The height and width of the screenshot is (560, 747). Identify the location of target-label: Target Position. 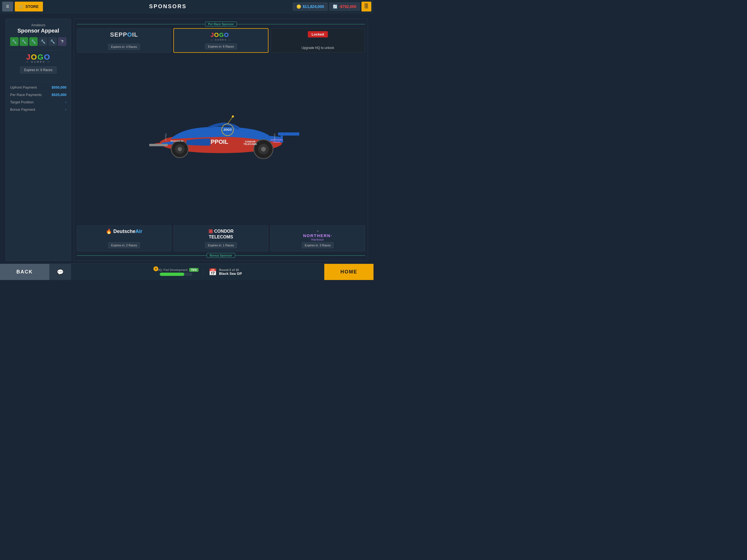
(22, 102).